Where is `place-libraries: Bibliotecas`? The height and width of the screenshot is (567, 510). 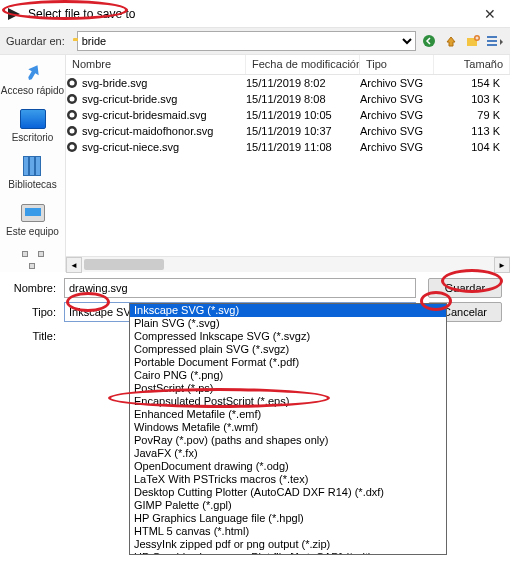
place-libraries: Bibliotecas is located at coordinates (32, 172).